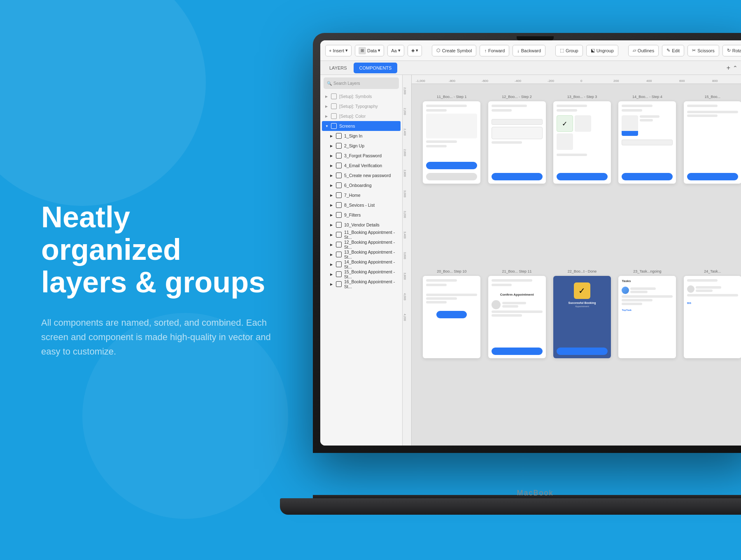  I want to click on tab-components: COMPONENTS, so click(375, 68).